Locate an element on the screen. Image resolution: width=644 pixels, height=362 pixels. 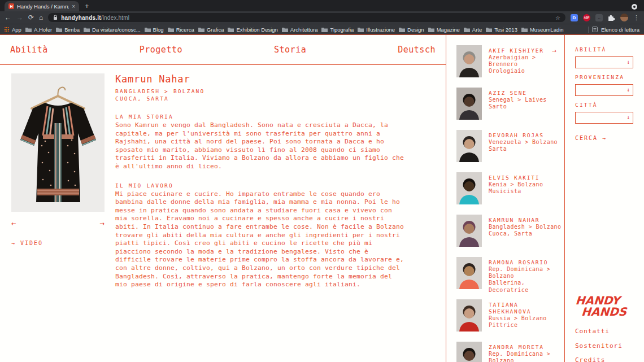
person-list-item: AKIF KISHIYER Azerbaigian > Brennero Oro… is located at coordinates (511, 61).